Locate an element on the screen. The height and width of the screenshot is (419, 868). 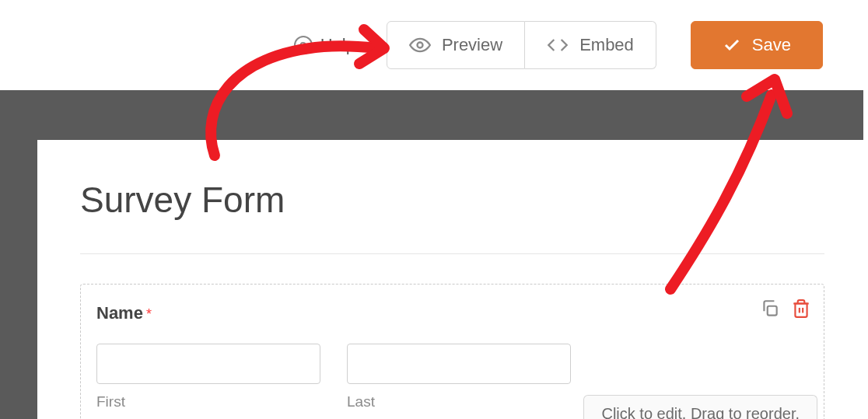
preview-button: Preview is located at coordinates (456, 45).